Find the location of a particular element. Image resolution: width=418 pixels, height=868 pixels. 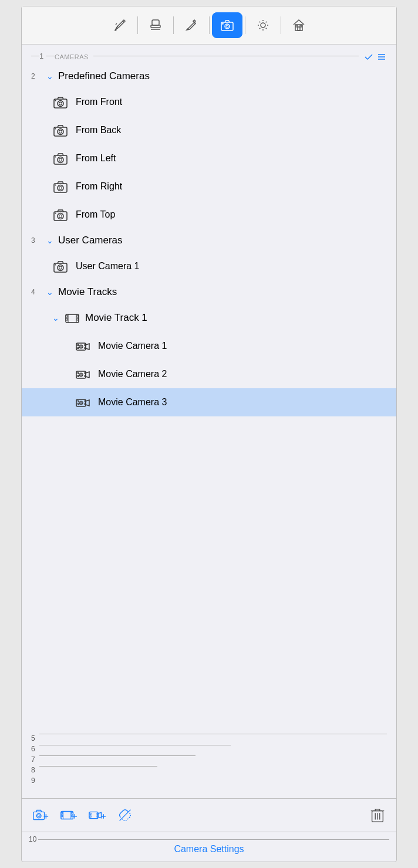

camera-button is located at coordinates (227, 25).